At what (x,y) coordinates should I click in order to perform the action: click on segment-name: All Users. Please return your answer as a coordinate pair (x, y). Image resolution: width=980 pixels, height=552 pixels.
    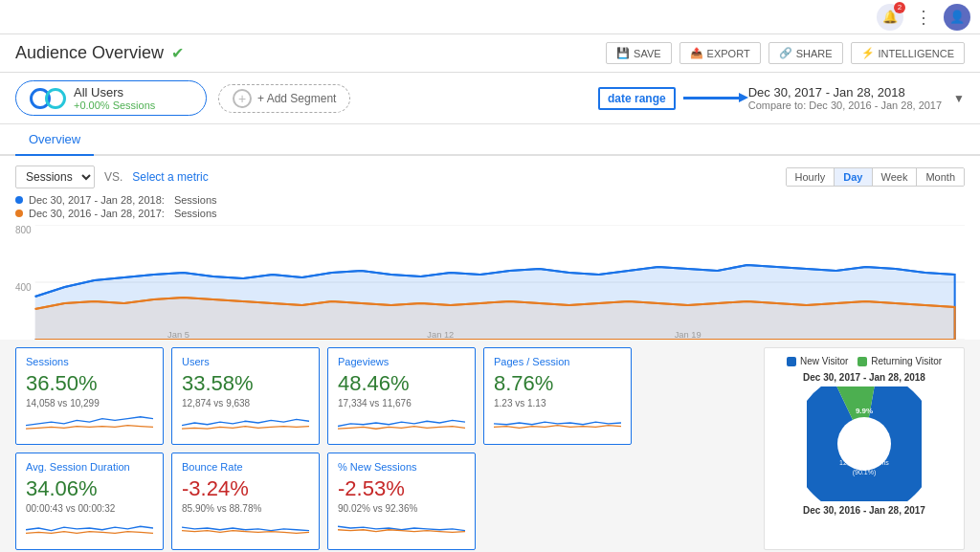
    Looking at the image, I should click on (115, 92).